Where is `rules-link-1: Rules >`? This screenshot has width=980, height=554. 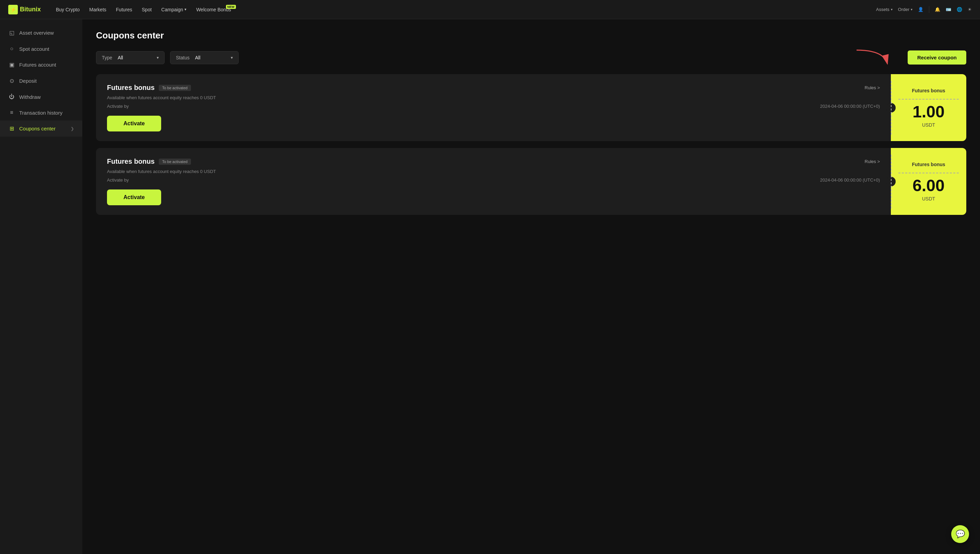
rules-link-1: Rules > is located at coordinates (872, 161).